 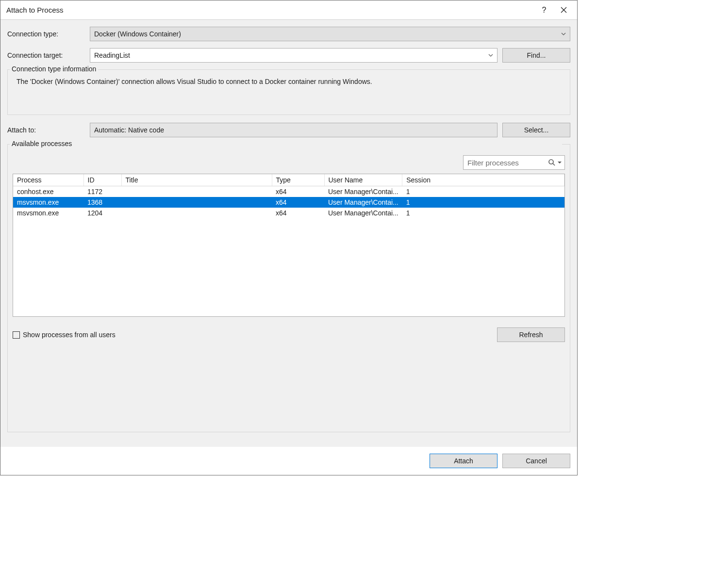 What do you see at coordinates (138, 34) in the screenshot?
I see `connection-type-value: Docker (Windows Container)` at bounding box center [138, 34].